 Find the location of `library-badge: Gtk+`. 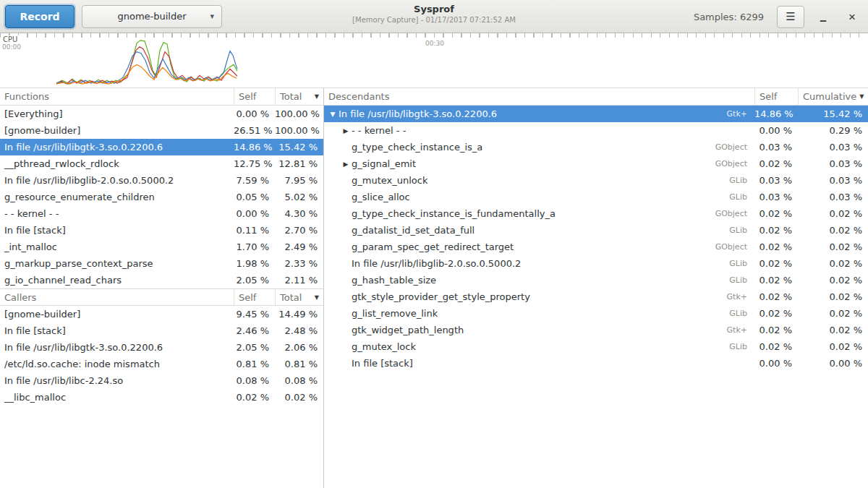

library-badge: Gtk+ is located at coordinates (741, 296).